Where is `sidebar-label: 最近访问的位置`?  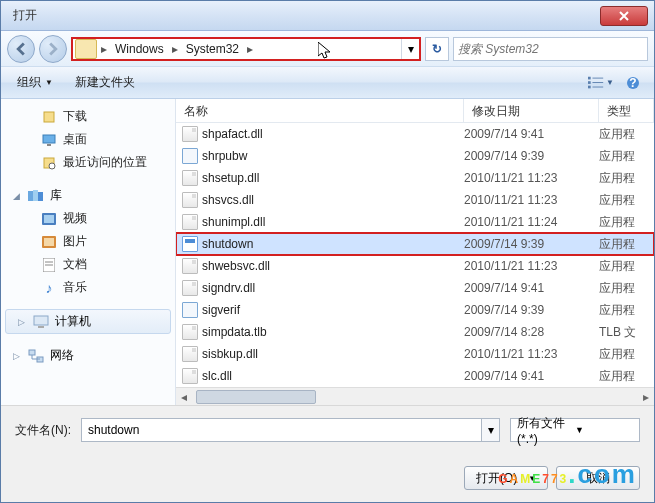
sidebar-label: 最近访问的位置 is located at coordinates (105, 162).